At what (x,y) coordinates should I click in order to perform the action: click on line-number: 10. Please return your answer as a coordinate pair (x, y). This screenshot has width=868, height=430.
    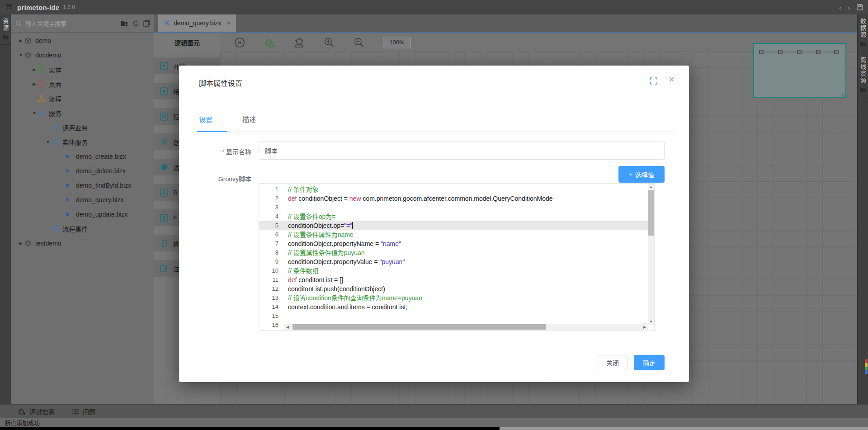
    Looking at the image, I should click on (272, 271).